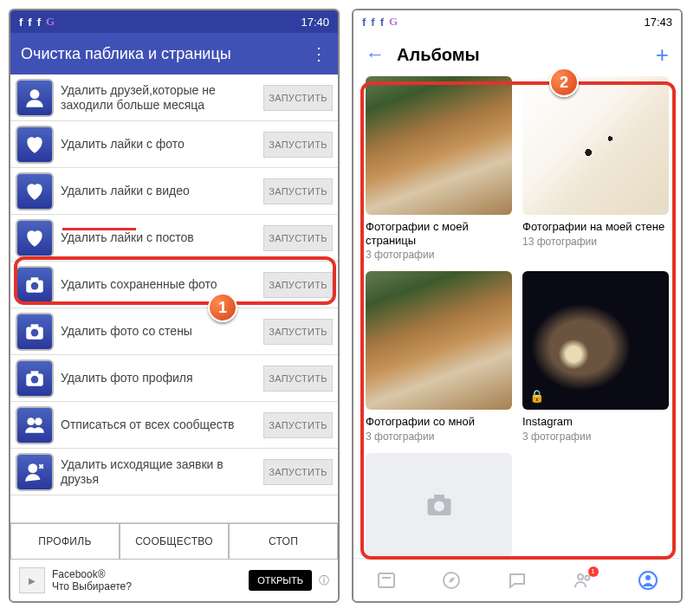  I want to click on upload-box, so click(438, 505).